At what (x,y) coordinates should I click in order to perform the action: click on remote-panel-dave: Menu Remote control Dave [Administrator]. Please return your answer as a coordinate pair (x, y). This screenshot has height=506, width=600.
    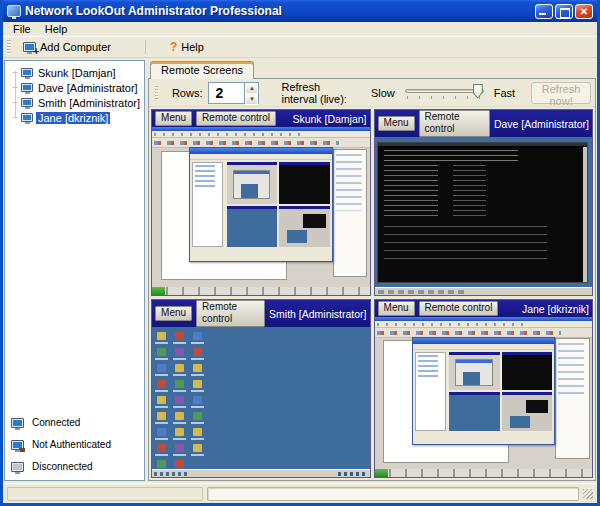
    Looking at the image, I should click on (484, 202).